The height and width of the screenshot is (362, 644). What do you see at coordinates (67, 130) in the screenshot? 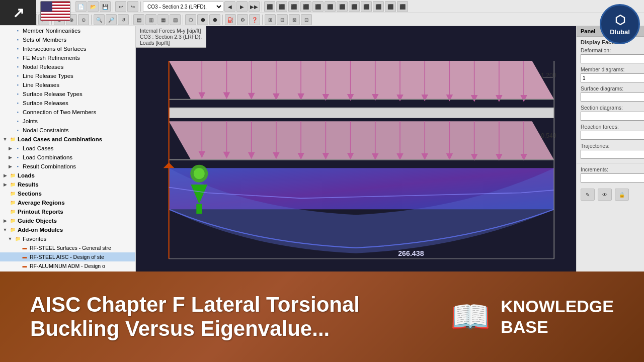
I see `sidebar-item-nodal-constraints: ▪ Nodal Constraints` at bounding box center [67, 130].